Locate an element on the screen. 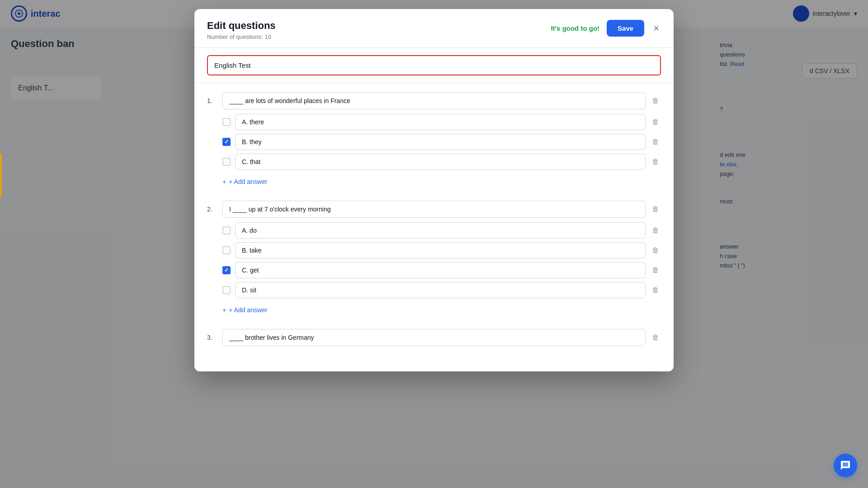 This screenshot has width=868, height=488. close-button: × is located at coordinates (656, 28).